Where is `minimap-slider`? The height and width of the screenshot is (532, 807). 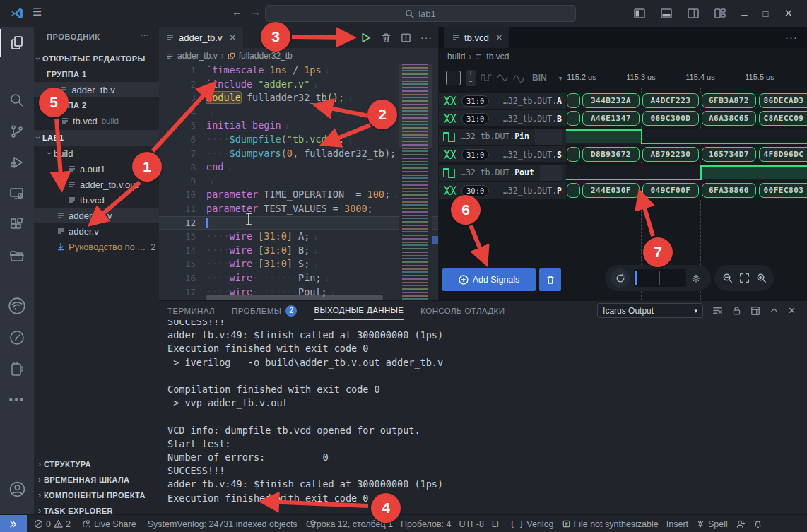 minimap-slider is located at coordinates (416, 106).